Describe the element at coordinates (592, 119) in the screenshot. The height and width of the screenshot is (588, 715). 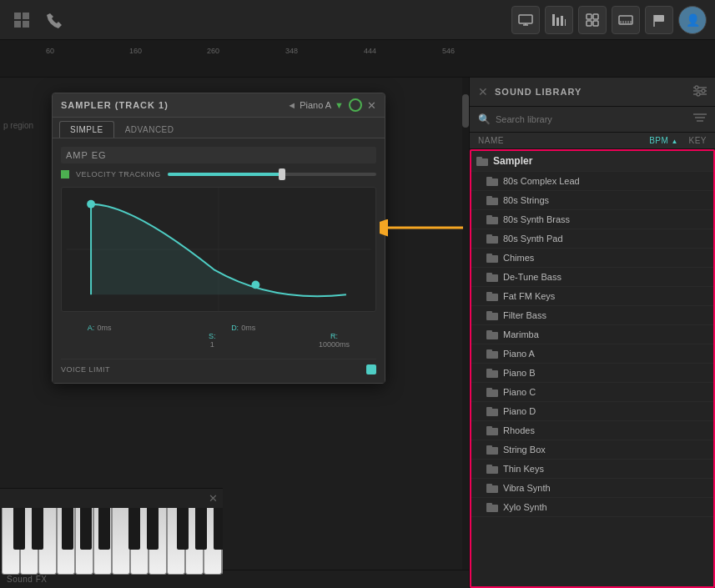
I see `search-input` at that location.